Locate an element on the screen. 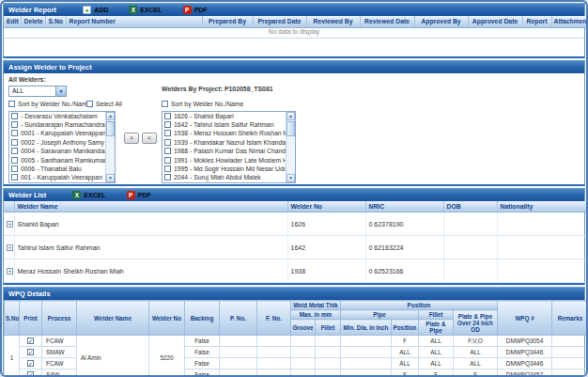 Image resolution: width=588 pixels, height=377 pixels. col-prepared-by: Prepared By is located at coordinates (227, 22).